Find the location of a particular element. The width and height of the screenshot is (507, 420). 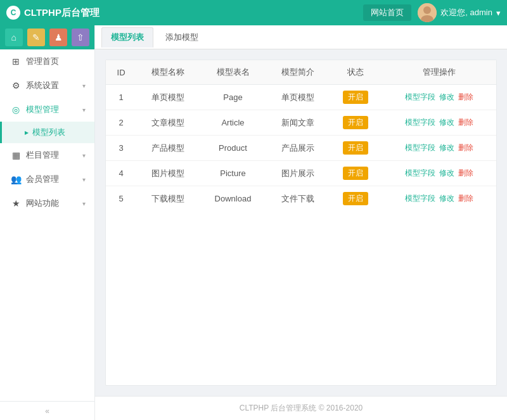

sidebar-item-settings-label: 系统设置 is located at coordinates (52, 86).